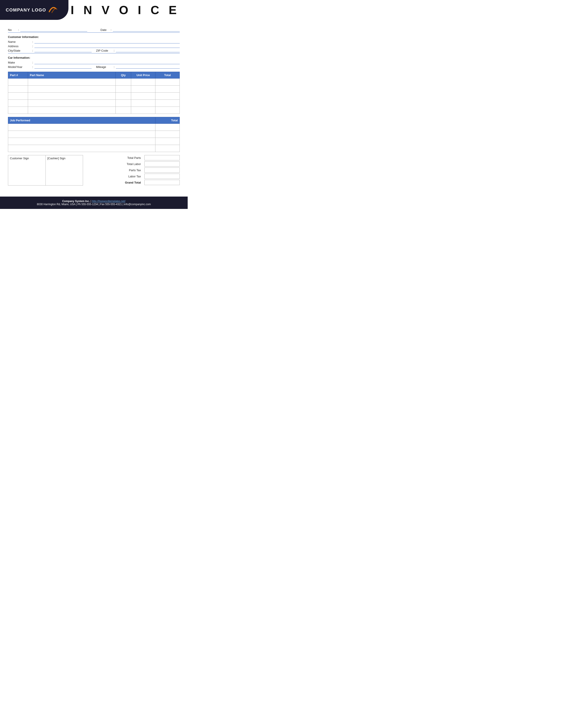 The width and height of the screenshot is (563, 728). What do you see at coordinates (94, 105) in the screenshot?
I see `content-area: No : Date : Customer Information: Name :…` at bounding box center [94, 105].